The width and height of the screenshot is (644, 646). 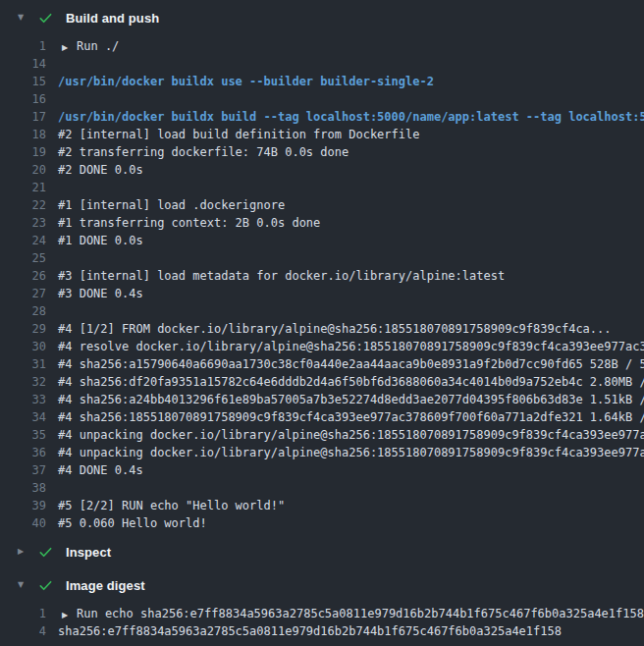 I want to click on log-line: 28, so click(x=322, y=311).